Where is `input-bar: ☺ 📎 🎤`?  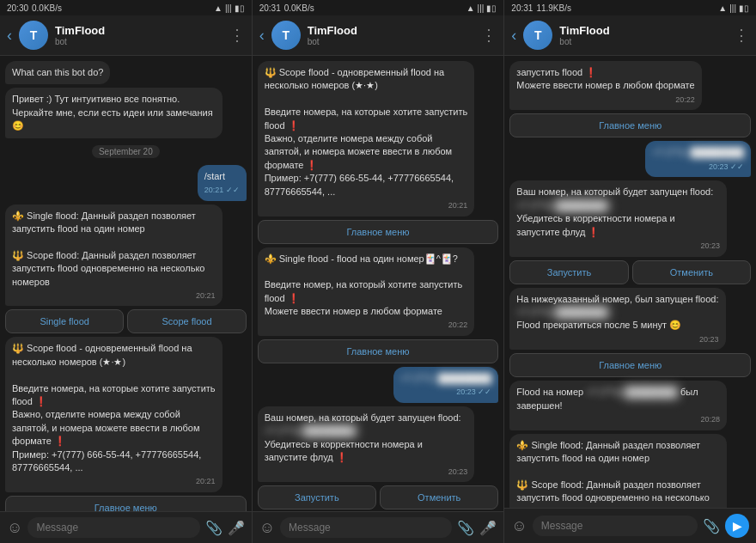 input-bar: ☺ 📎 🎤 is located at coordinates (125, 528).